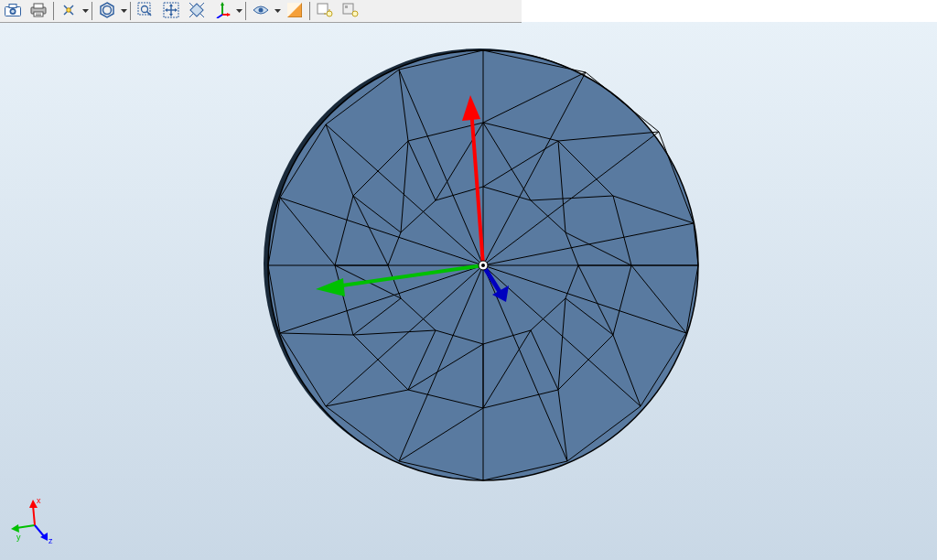 The image size is (937, 560). Describe the element at coordinates (18, 537) in the screenshot. I see `orientation-y-label: y` at that location.